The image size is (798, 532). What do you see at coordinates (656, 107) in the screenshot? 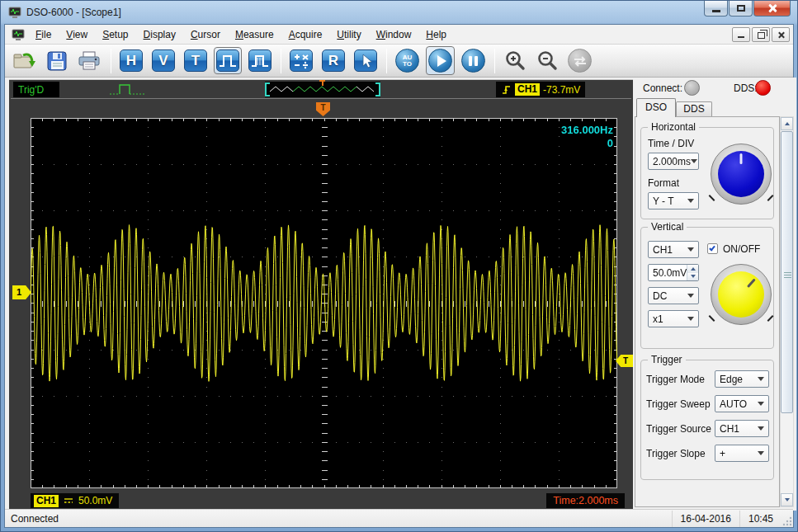
I see `tab-dso: DSO` at bounding box center [656, 107].